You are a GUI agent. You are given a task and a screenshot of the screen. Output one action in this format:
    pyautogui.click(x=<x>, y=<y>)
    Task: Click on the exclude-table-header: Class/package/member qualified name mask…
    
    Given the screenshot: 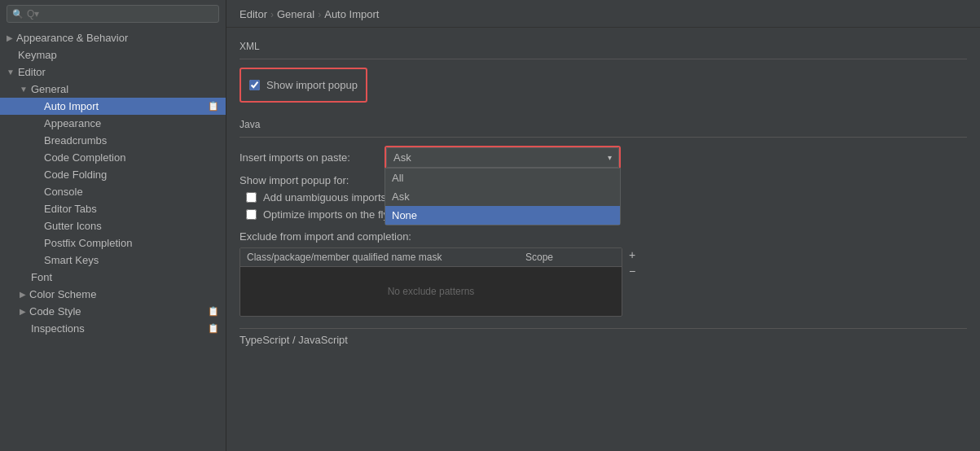 What is the action you would take?
    pyautogui.click(x=431, y=257)
    